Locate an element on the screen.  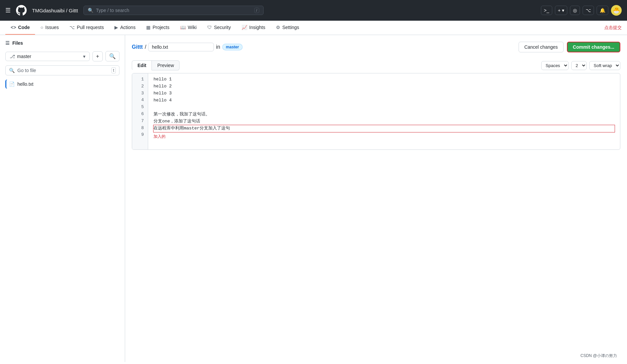
hamburger-menu: ☰ is located at coordinates (8, 10).